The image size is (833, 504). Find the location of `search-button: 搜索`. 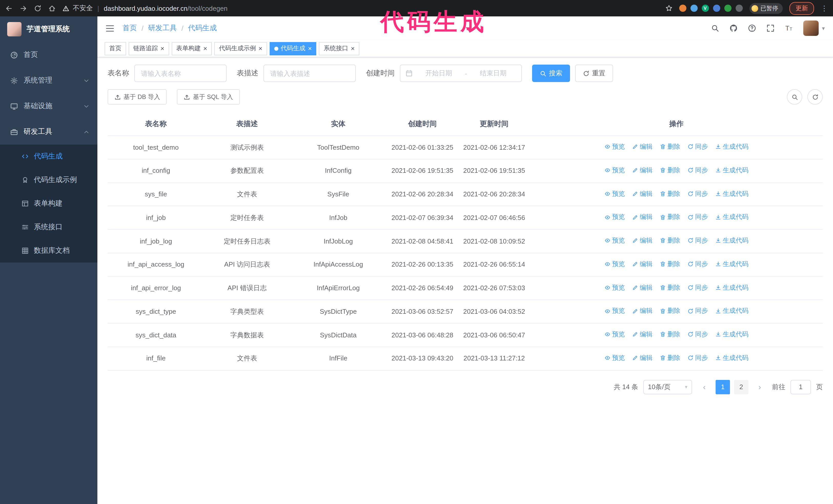

search-button: 搜索 is located at coordinates (551, 73).